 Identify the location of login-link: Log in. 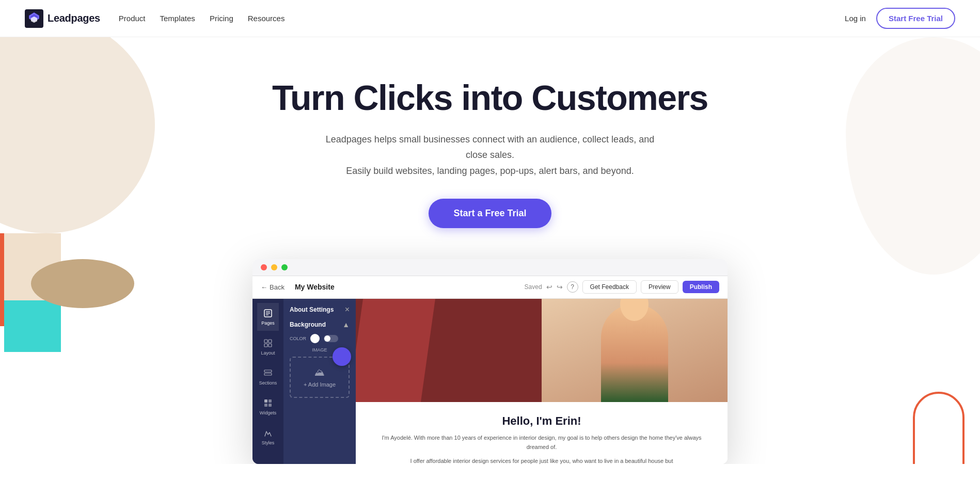
(855, 19).